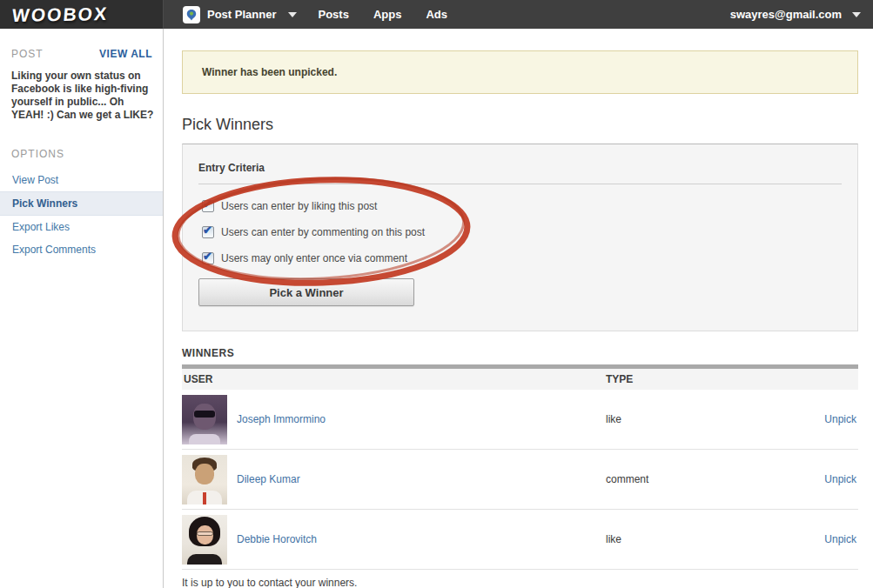  I want to click on criteria-option-label: Users can enter by liking this post, so click(299, 206).